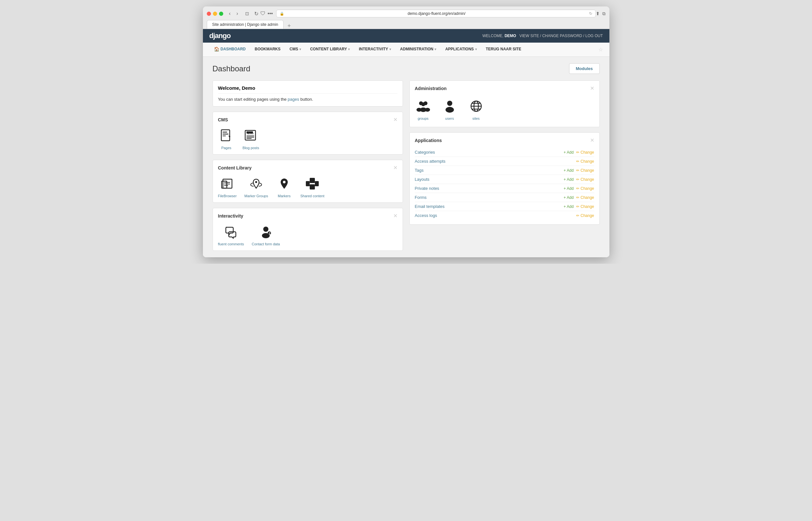 Image resolution: width=812 pixels, height=521 pixels. What do you see at coordinates (563, 36) in the screenshot?
I see `change-password-link: CHANGE PASSWORD` at bounding box center [563, 36].